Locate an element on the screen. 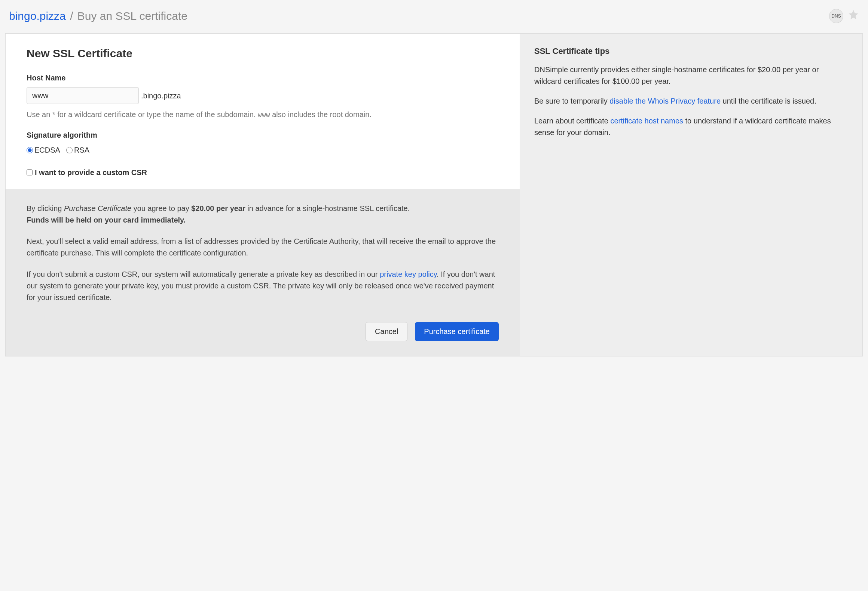 The width and height of the screenshot is (868, 591). algorithm-ecdsa-radio is located at coordinates (30, 150).